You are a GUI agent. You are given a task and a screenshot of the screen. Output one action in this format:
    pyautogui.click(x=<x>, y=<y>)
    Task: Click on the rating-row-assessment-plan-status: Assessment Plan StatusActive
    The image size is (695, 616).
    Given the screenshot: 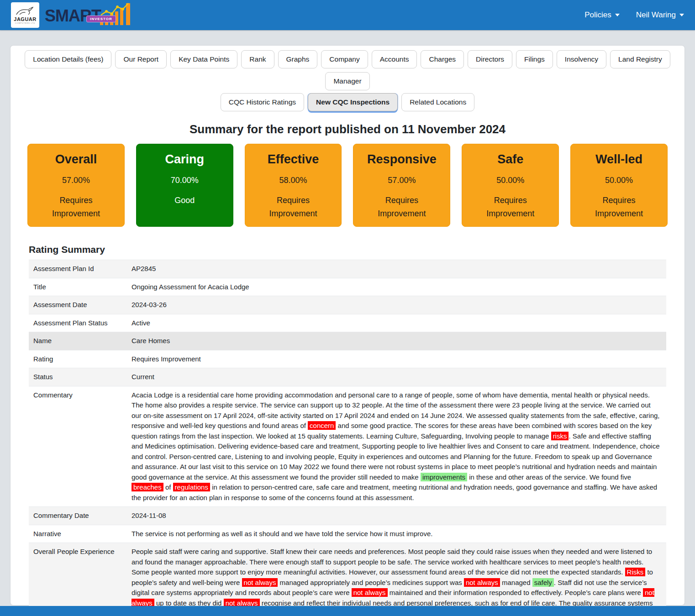 What is the action you would take?
    pyautogui.click(x=348, y=323)
    